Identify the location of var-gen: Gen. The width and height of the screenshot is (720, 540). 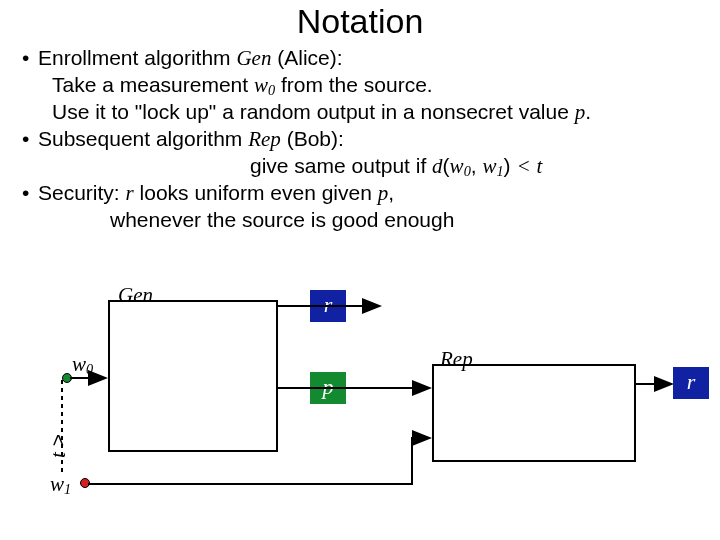
(254, 58).